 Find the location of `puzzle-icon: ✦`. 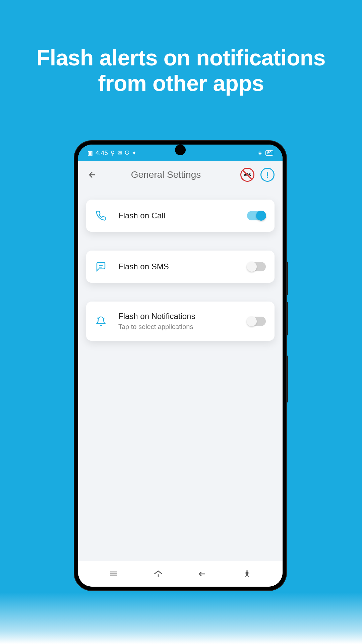

puzzle-icon: ✦ is located at coordinates (134, 153).